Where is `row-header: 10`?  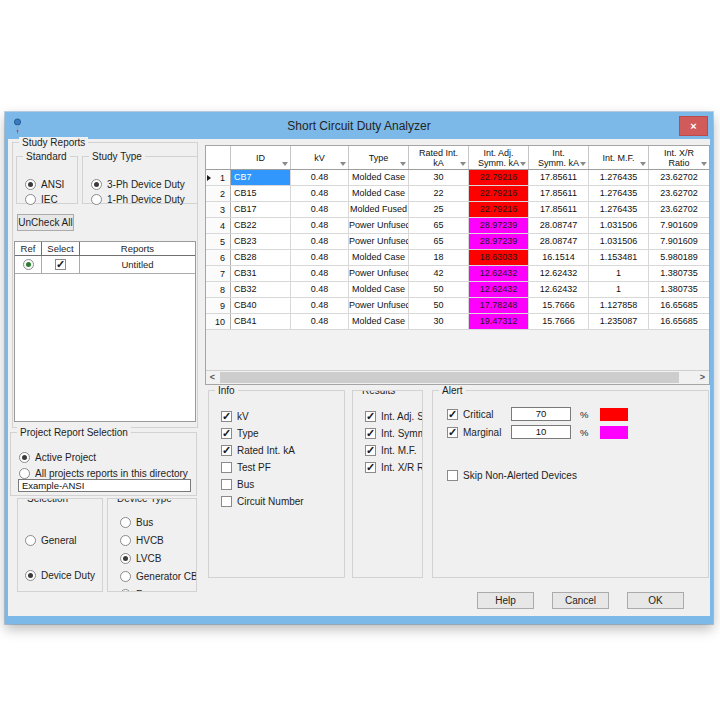 row-header: 10 is located at coordinates (218, 322).